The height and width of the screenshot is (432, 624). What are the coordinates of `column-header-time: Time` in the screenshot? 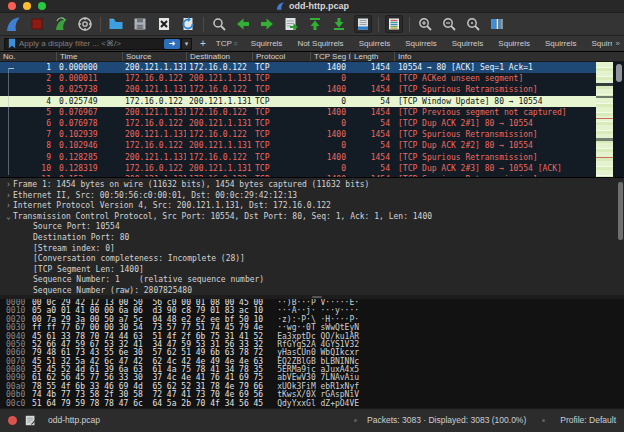 It's located at (89, 56).